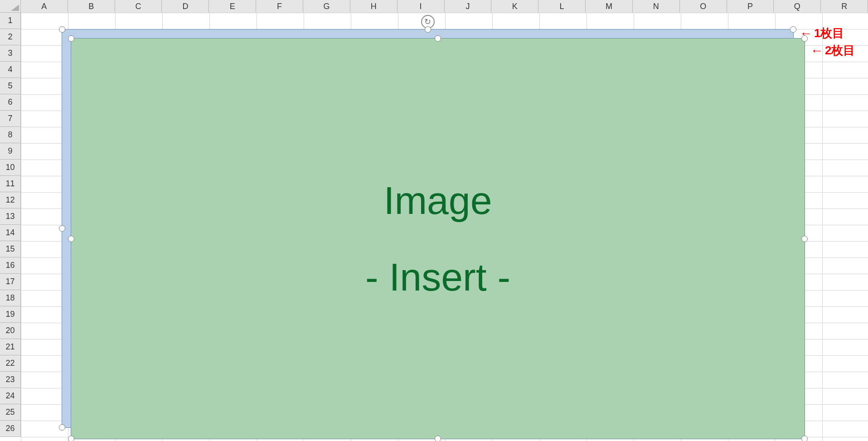  I want to click on row-header-20: 20, so click(10, 331).